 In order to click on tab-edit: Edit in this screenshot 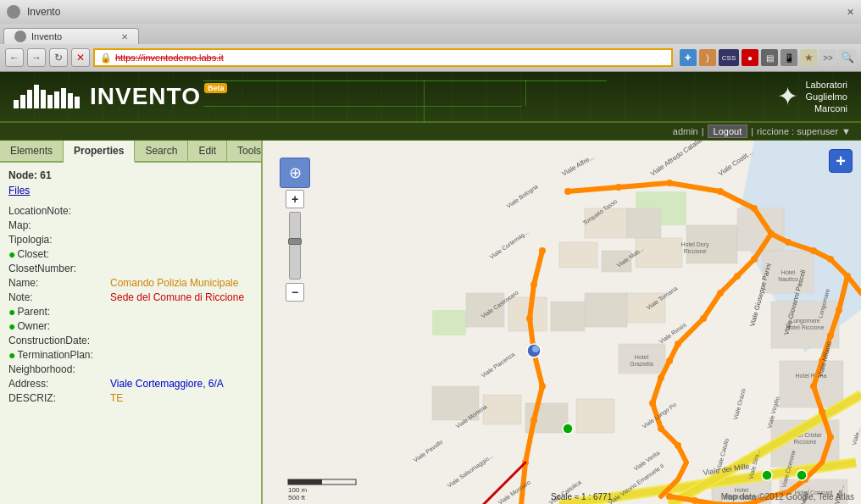, I will do `click(208, 151)`.